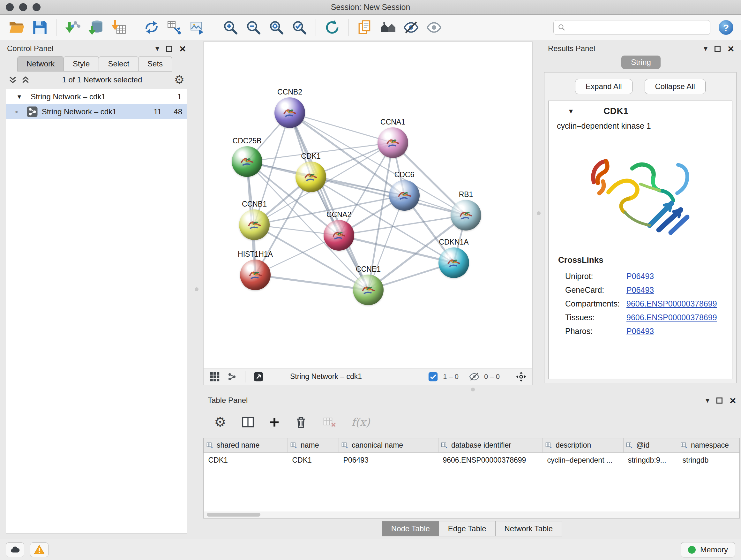 This screenshot has height=560, width=741. What do you see at coordinates (521, 377) in the screenshot?
I see `move-crosshair-icon` at bounding box center [521, 377].